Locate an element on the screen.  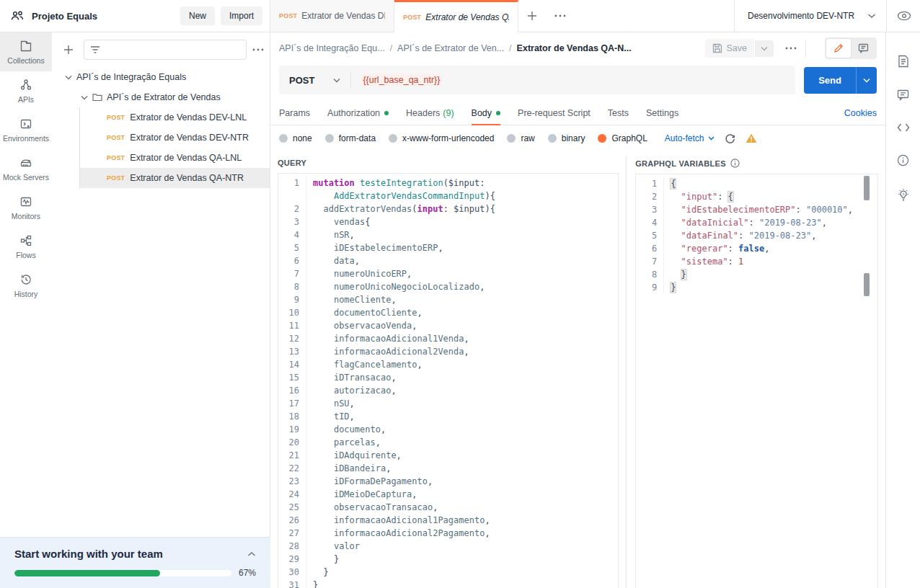
send-split-button: Send is located at coordinates (841, 81).